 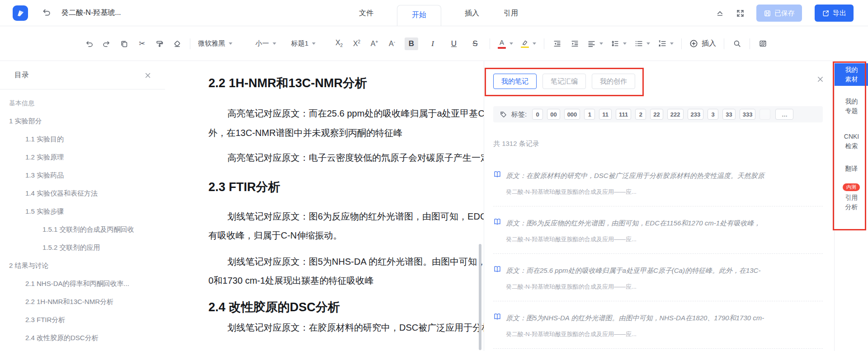 What do you see at coordinates (82, 75) in the screenshot?
I see `toc-header: 目录` at bounding box center [82, 75].